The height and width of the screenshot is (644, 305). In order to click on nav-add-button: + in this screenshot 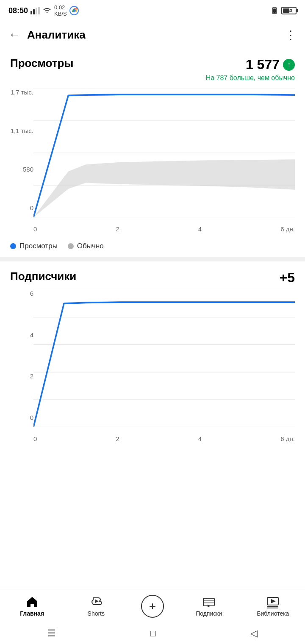, I will do `click(152, 606)`.